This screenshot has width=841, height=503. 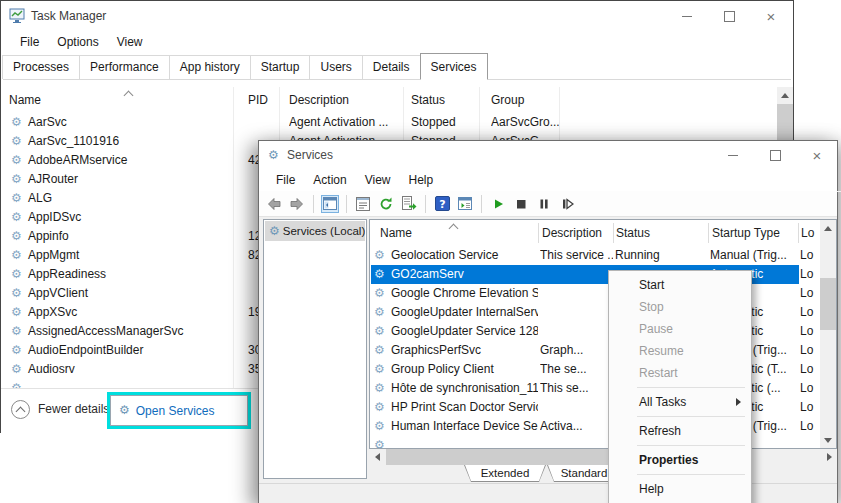 I want to click on service-row: ⚙Hôte de synchronisation_11...This se...…, so click(x=595, y=388).